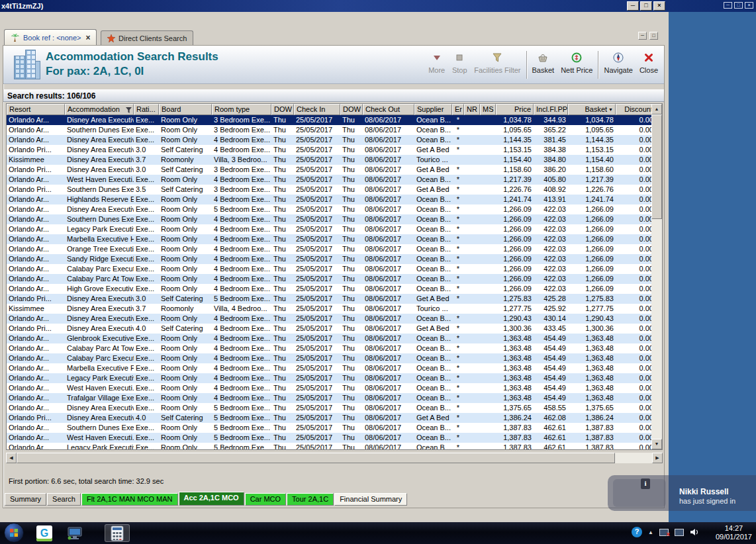 This screenshot has width=756, height=544. I want to click on network-error-icon: ×, so click(664, 532).